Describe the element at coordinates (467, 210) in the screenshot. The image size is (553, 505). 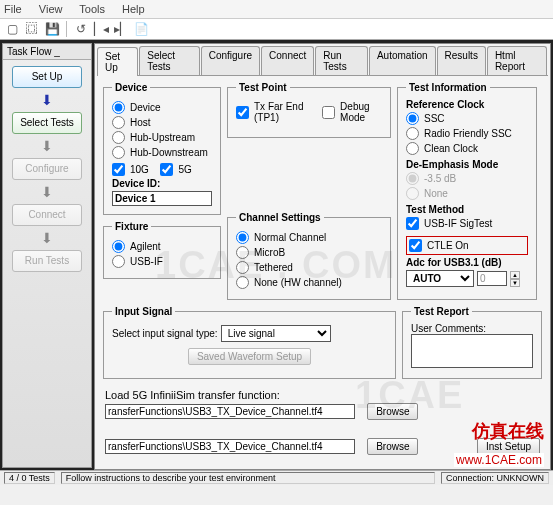
I see `testmethod-label: Test Method` at that location.